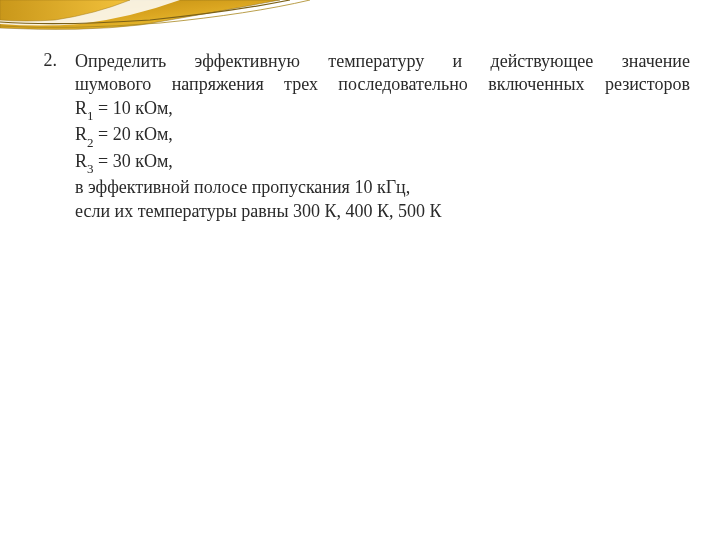  I want to click on r2-subscript: 2, so click(90, 142).